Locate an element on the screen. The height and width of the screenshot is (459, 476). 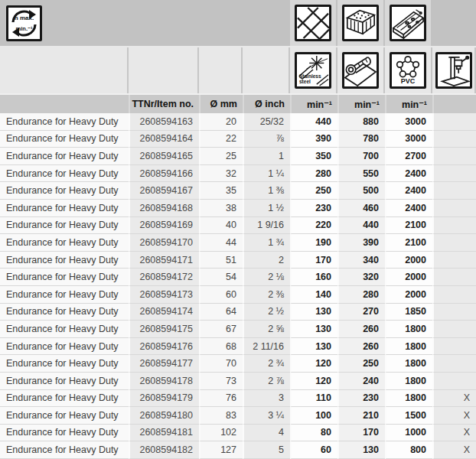
cell-diameter-mm: 102 is located at coordinates (220, 433).